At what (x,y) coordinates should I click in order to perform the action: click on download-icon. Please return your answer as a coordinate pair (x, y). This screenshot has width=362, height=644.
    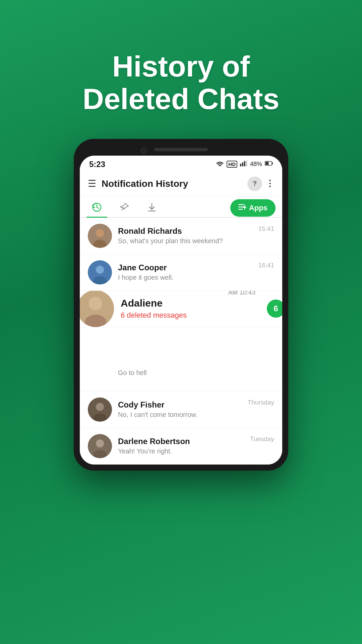
    Looking at the image, I should click on (152, 208).